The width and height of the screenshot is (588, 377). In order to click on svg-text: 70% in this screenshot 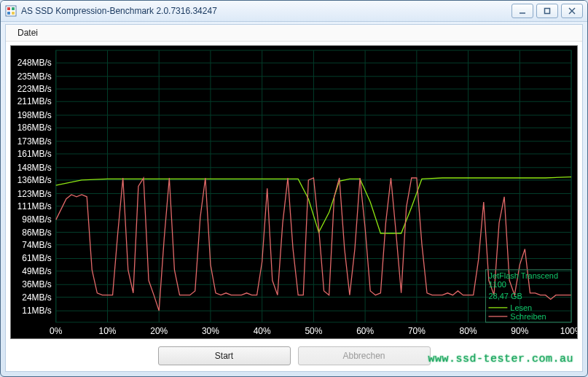, I will do `click(417, 331)`.